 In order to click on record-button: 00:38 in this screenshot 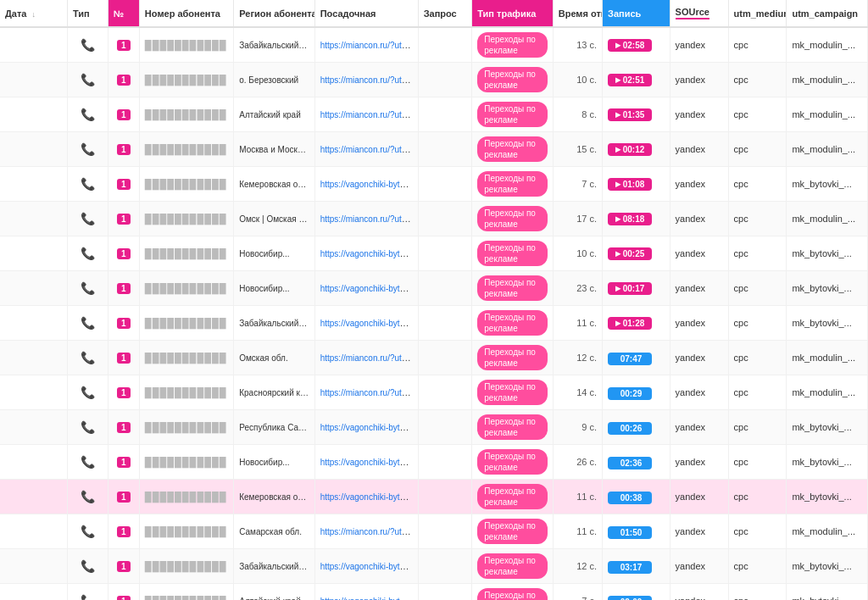, I will do `click(630, 498)`.